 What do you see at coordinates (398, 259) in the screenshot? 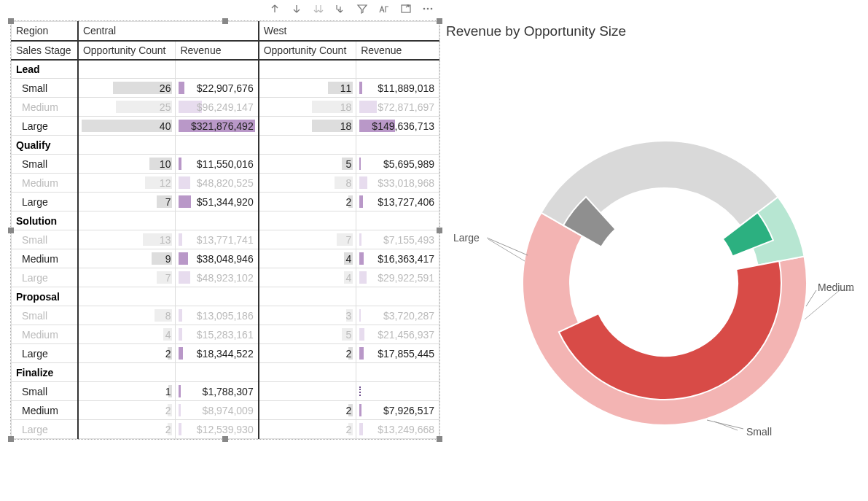
I see `revenue-cell: $16,363,417` at bounding box center [398, 259].